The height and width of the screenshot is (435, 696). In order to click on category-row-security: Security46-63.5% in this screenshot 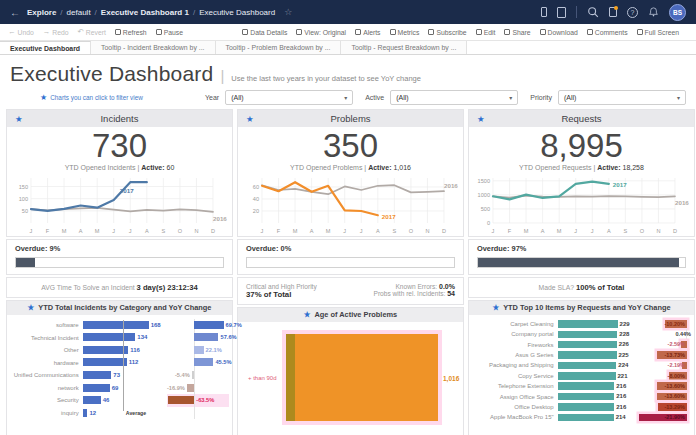, I will do `click(120, 400)`.